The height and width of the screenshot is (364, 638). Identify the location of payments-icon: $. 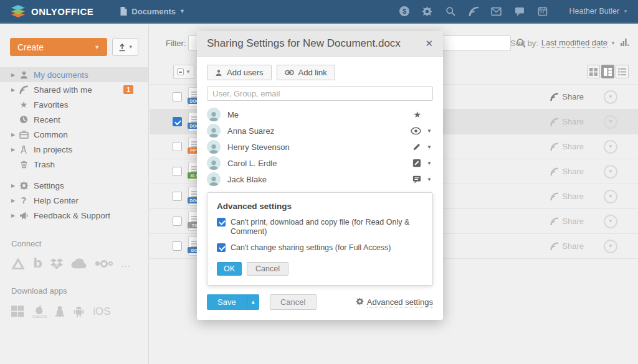
(404, 11).